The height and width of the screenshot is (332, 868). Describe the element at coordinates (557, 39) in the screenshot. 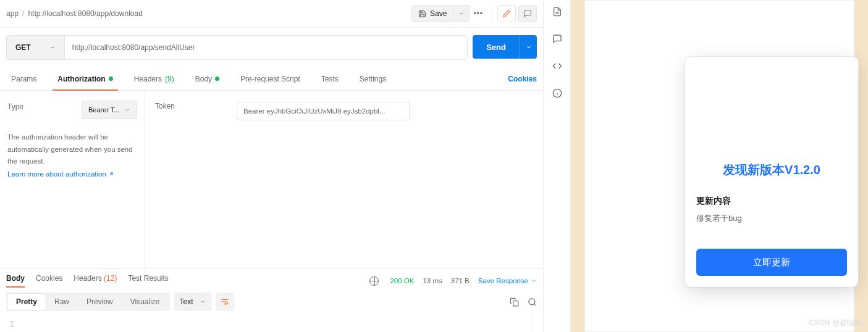

I see `comments-icon` at that location.